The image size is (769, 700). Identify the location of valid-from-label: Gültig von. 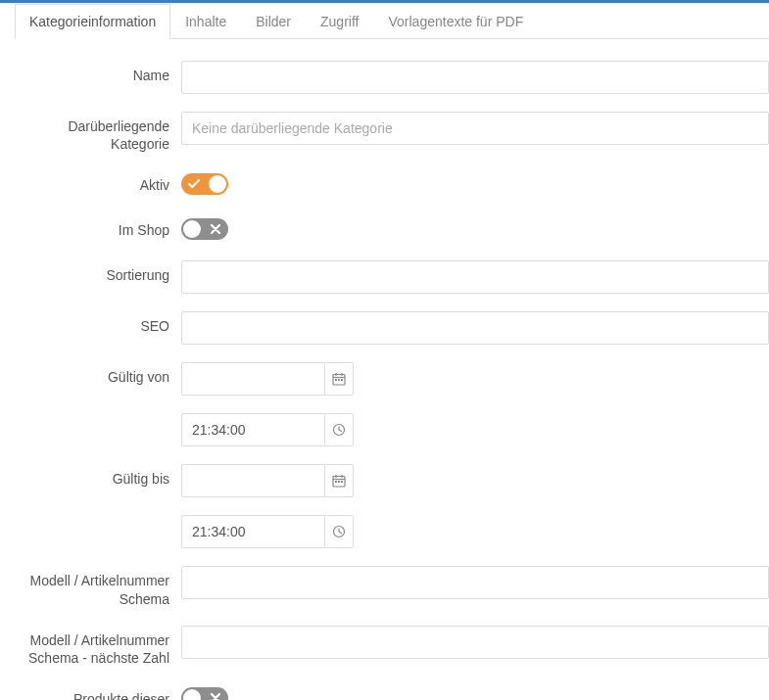
(98, 374).